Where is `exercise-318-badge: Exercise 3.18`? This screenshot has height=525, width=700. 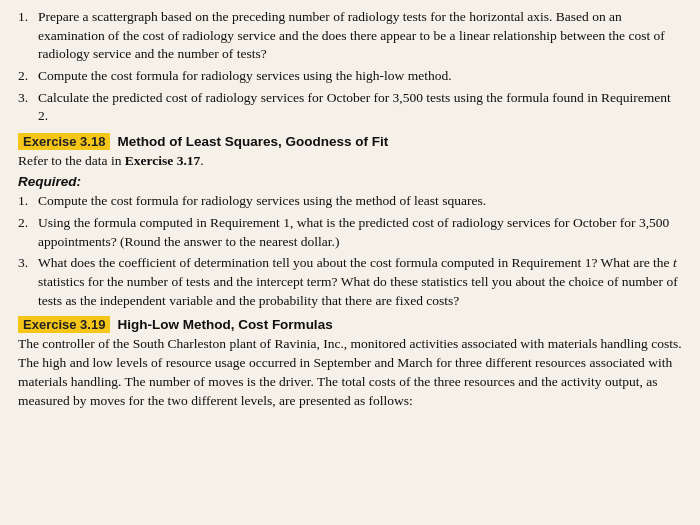 exercise-318-badge: Exercise 3.18 is located at coordinates (64, 142).